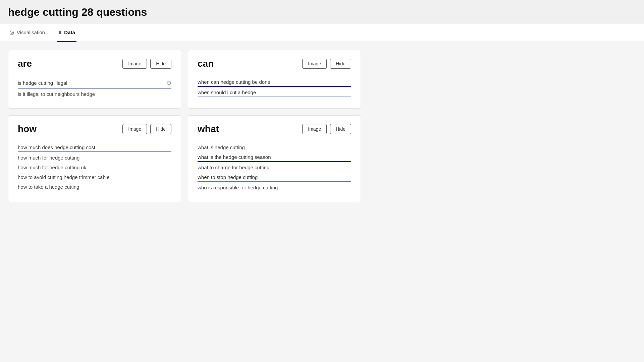 This screenshot has height=362, width=644. I want to click on list-item: is hedge cutting illegal⊖, so click(95, 83).